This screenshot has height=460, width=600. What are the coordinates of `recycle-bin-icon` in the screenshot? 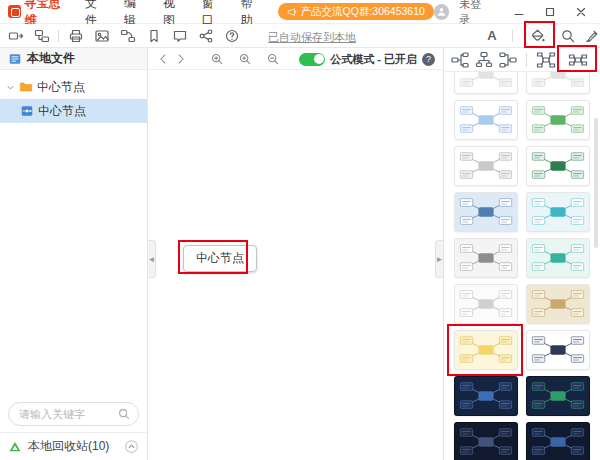 It's located at (15, 447).